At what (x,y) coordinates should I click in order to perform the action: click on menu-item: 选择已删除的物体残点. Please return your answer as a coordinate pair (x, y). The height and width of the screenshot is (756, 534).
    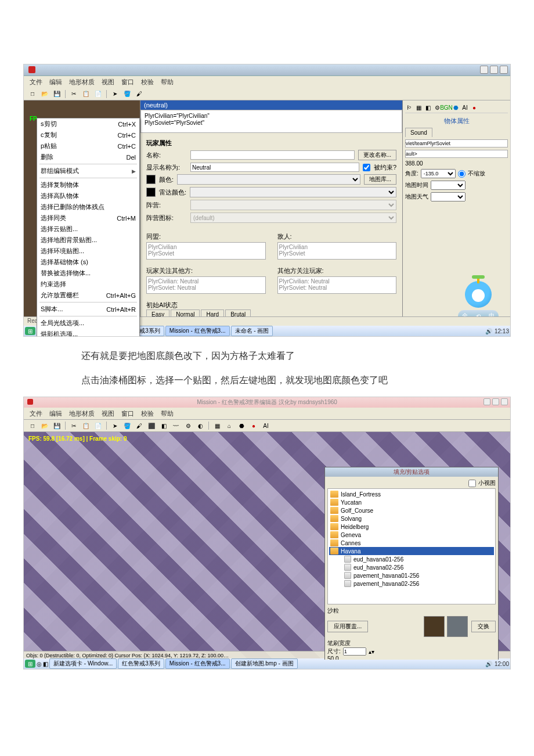
    Looking at the image, I should click on (88, 207).